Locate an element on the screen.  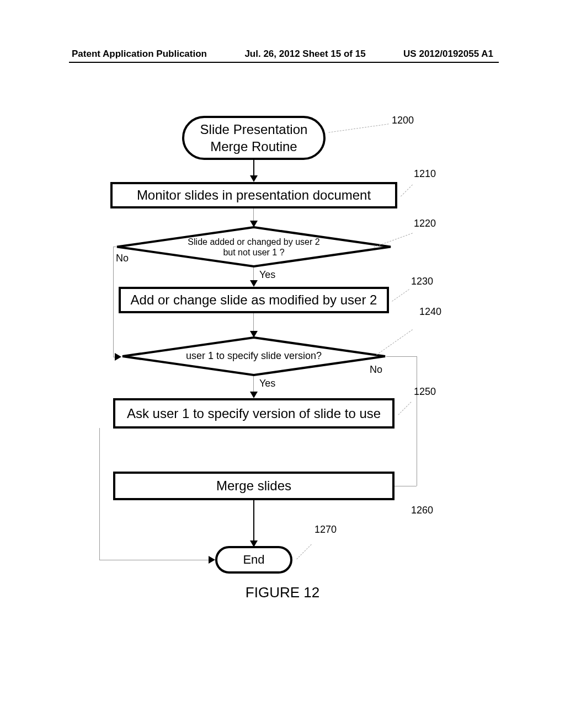
label-yes-2: Yes is located at coordinates (267, 384).